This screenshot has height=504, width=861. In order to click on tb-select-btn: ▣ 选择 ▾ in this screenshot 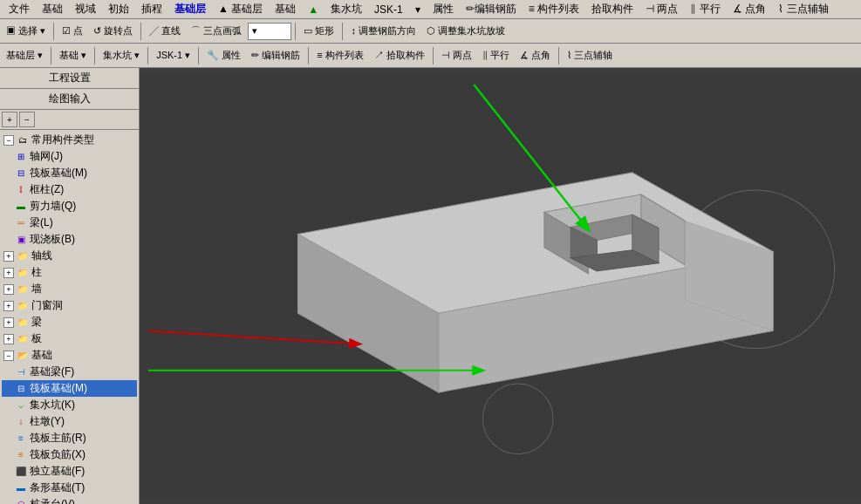, I will do `click(26, 31)`.